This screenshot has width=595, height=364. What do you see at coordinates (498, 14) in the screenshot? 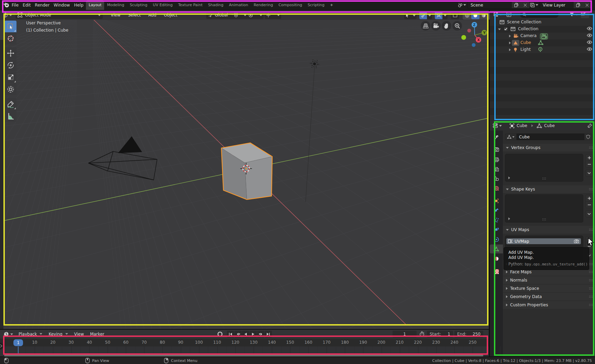
I see `editor-outliner-icon` at bounding box center [498, 14].